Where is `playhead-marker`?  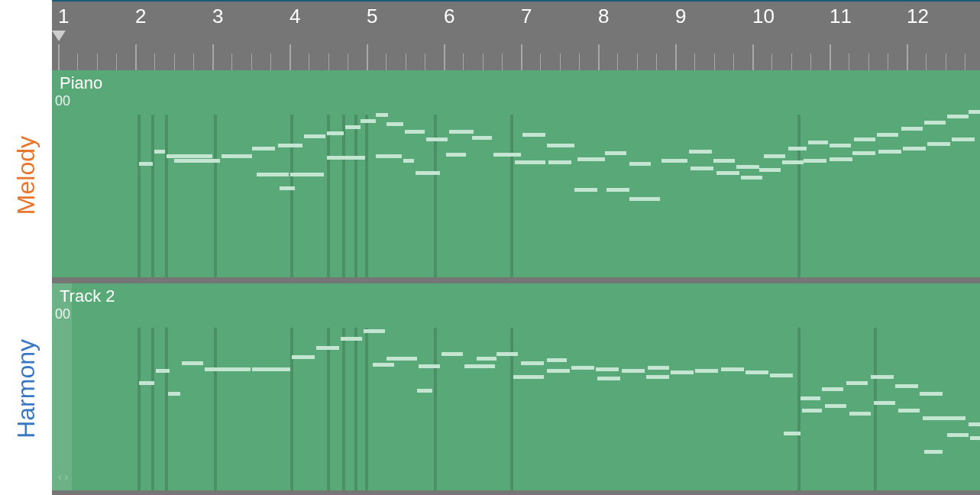 playhead-marker is located at coordinates (59, 36).